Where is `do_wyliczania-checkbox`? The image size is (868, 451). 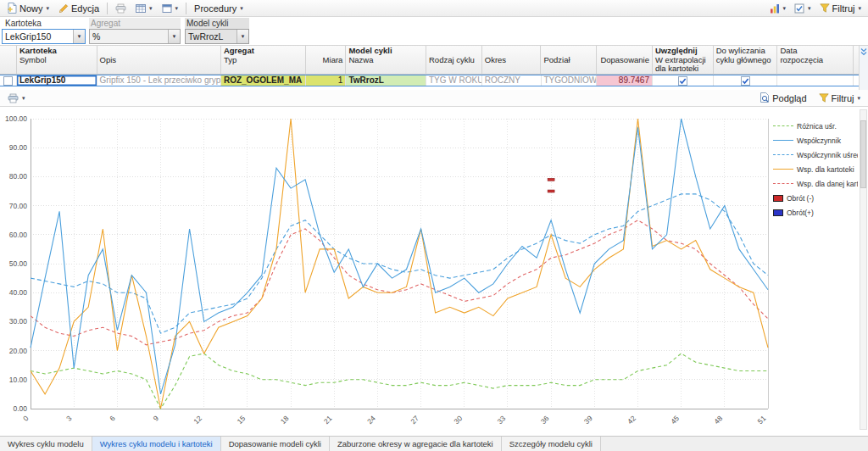
do_wyliczania-checkbox is located at coordinates (746, 81).